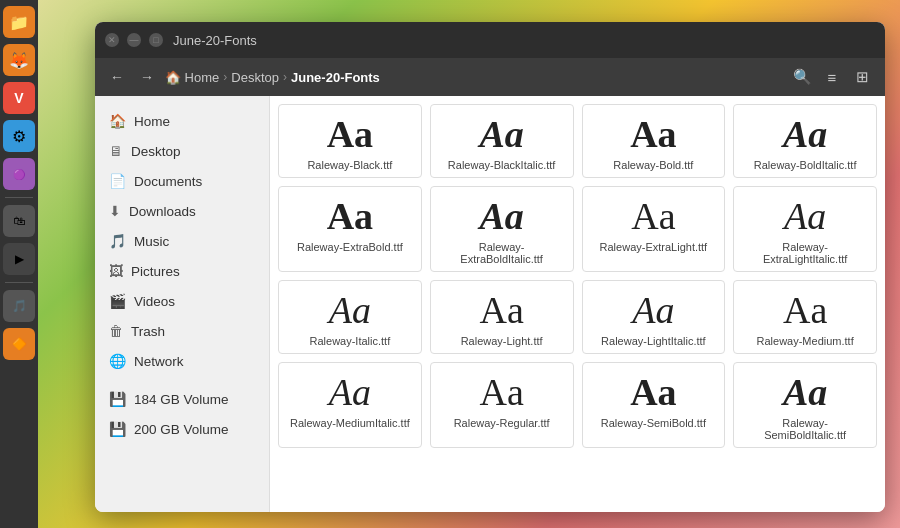 This screenshot has width=900, height=528. I want to click on font-item: AaRaleway-Regular.ttf, so click(502, 405).